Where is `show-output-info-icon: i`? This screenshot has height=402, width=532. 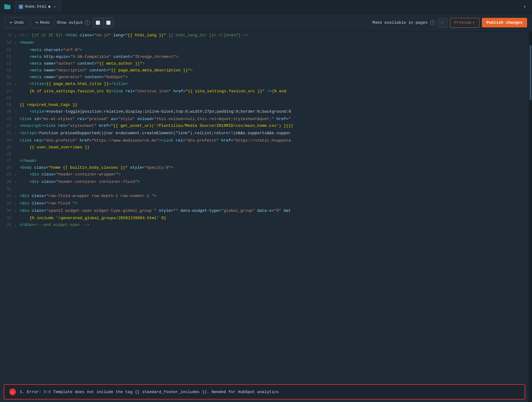
show-output-info-icon: i is located at coordinates (87, 23).